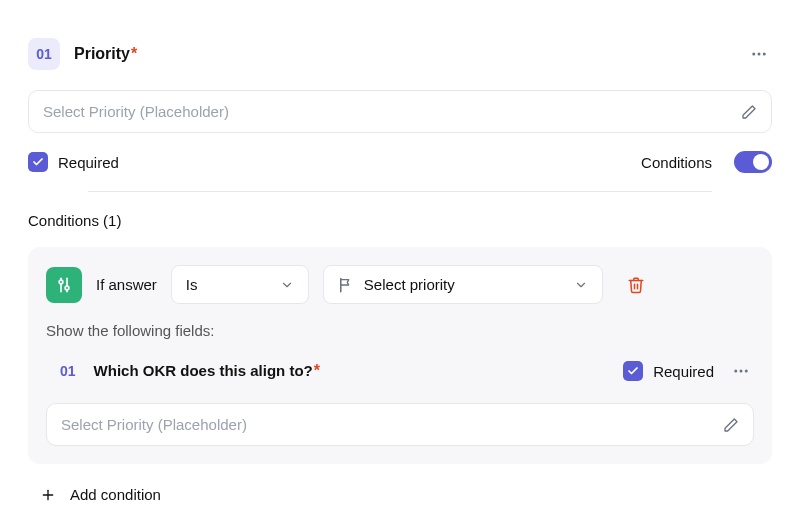 The height and width of the screenshot is (530, 800). What do you see at coordinates (410, 284) in the screenshot?
I see `answer-value-placeholder: Select priority` at bounding box center [410, 284].